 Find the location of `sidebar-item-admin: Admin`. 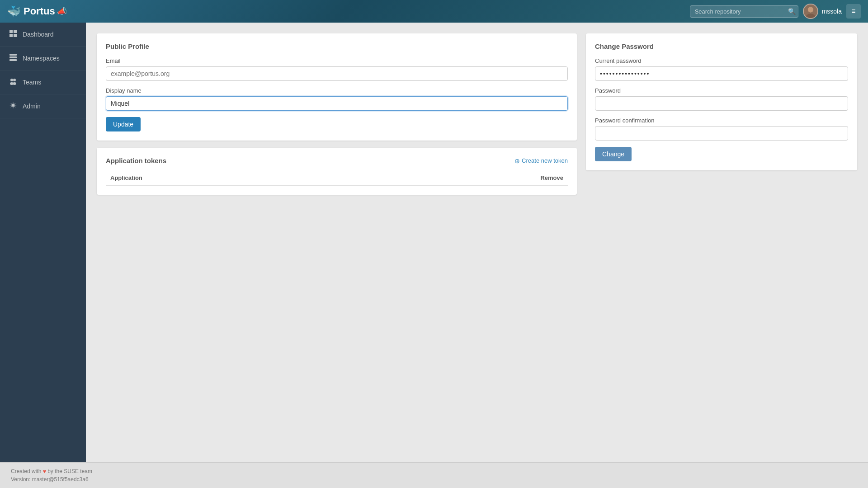

sidebar-item-admin: Admin is located at coordinates (43, 107).